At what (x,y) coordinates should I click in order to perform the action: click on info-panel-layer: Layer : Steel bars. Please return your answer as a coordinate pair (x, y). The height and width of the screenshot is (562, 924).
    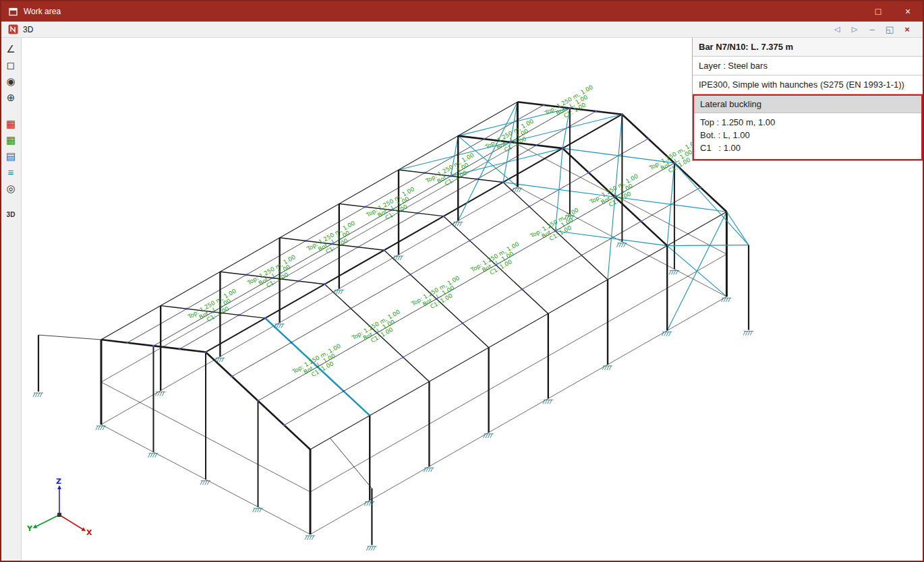
    Looking at the image, I should click on (808, 66).